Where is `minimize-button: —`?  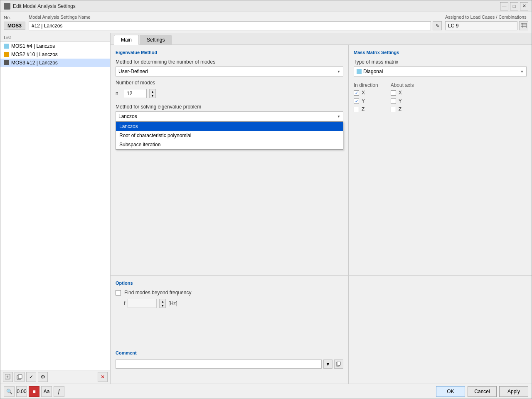 minimize-button: — is located at coordinates (504, 6).